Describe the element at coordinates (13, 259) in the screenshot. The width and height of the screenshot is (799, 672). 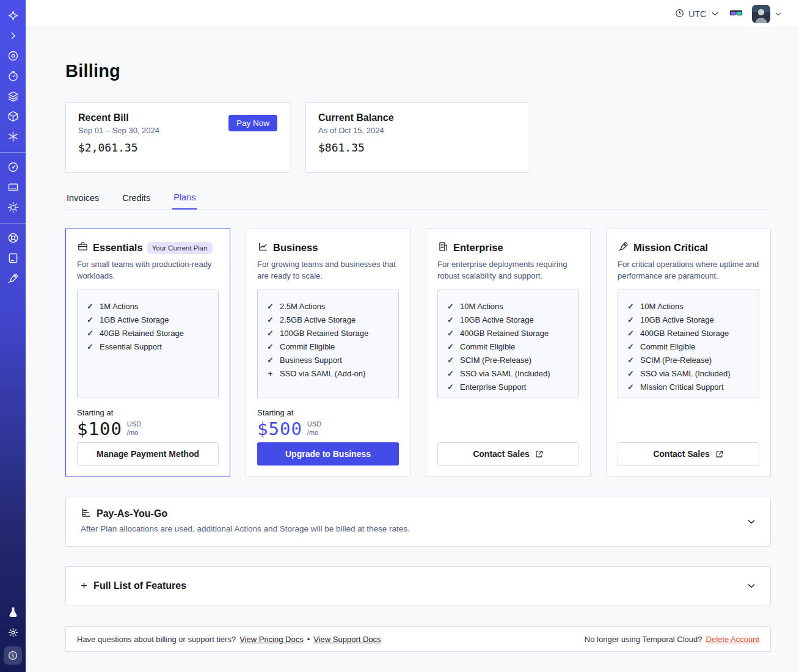
I see `sidebar-item-docs` at that location.